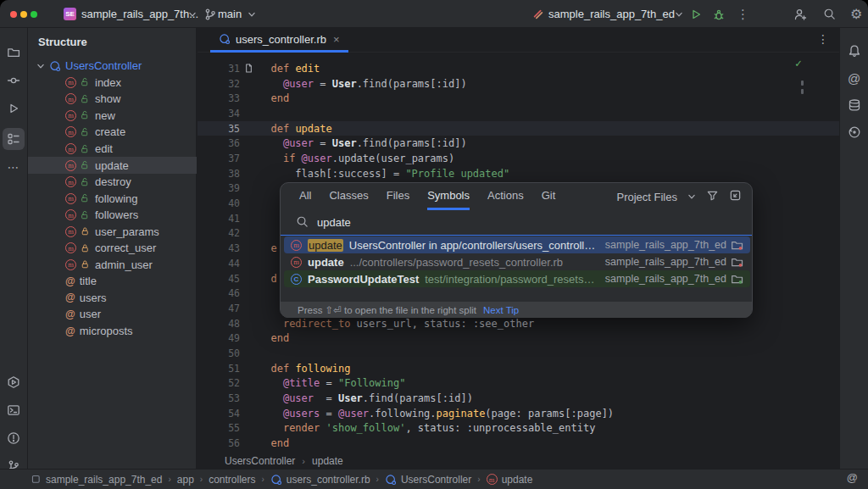 The image size is (868, 489). What do you see at coordinates (517, 262) in the screenshot?
I see `search-result-update: mupdate.../controllers/password_resets_c…` at bounding box center [517, 262].